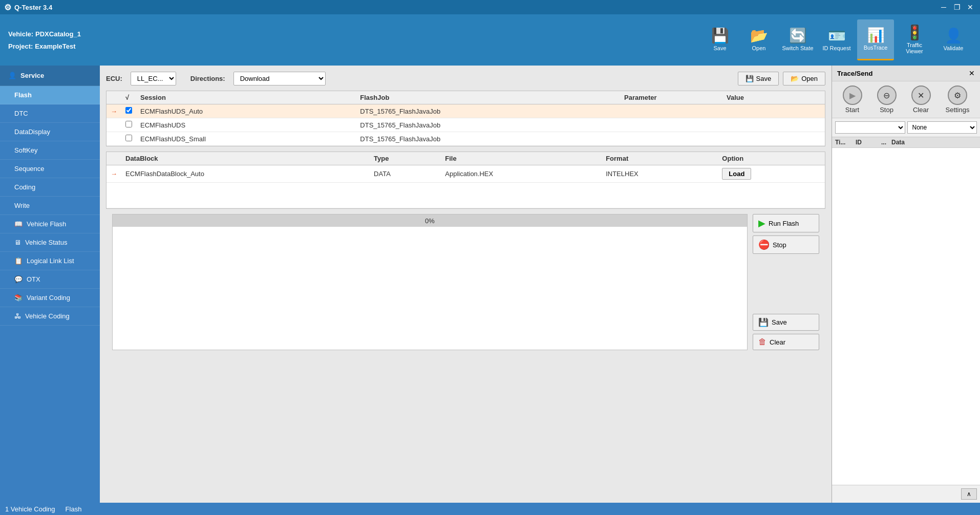  Describe the element at coordinates (490, 7) in the screenshot. I see `title-bar: ⚙ Q-Tester 3.4 ─ ❐ ✕` at that location.